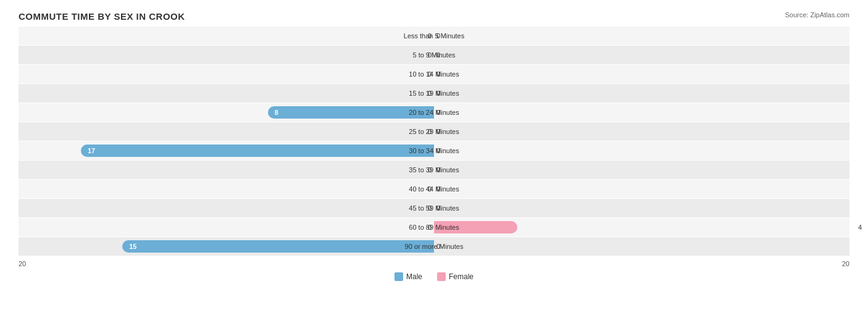  I want to click on source-label: Source: ZipAtlas.com, so click(817, 15).